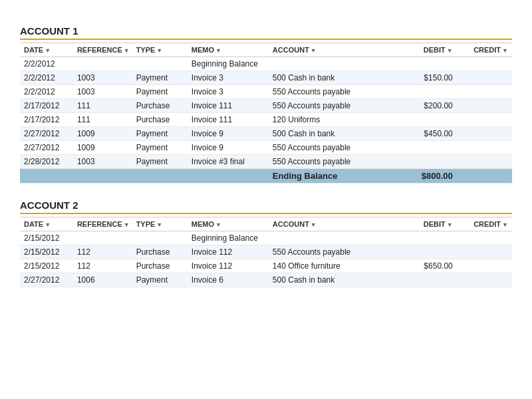 This screenshot has height=399, width=532. Describe the element at coordinates (228, 64) in the screenshot. I see `cell-memo: Beginning Balance` at that location.